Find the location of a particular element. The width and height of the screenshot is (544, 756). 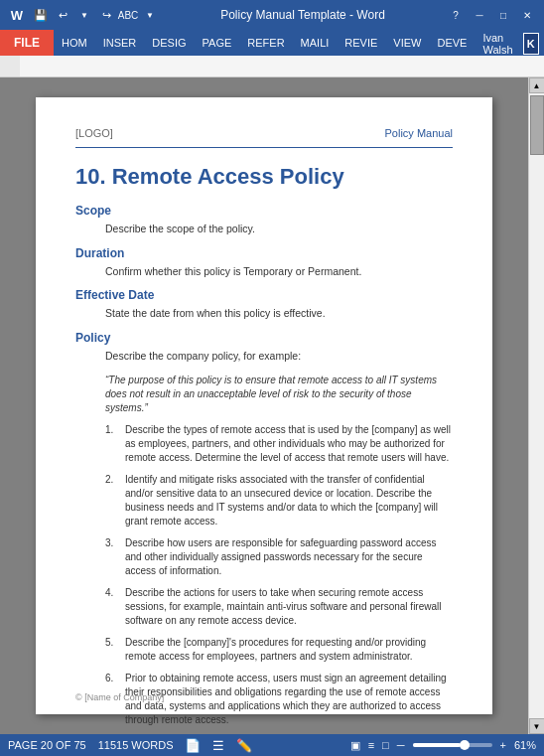

list-item: 1. Describe the types of remote access t… is located at coordinates (279, 444).